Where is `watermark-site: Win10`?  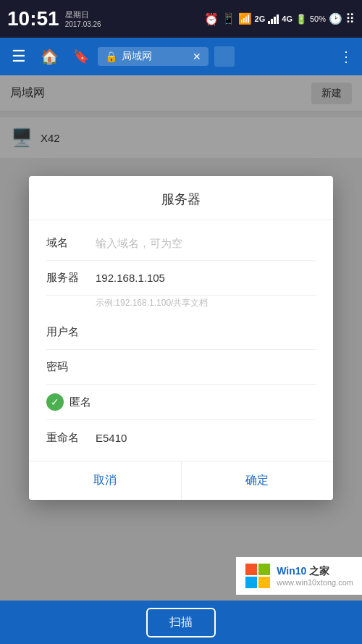 watermark-site: Win10 is located at coordinates (291, 571).